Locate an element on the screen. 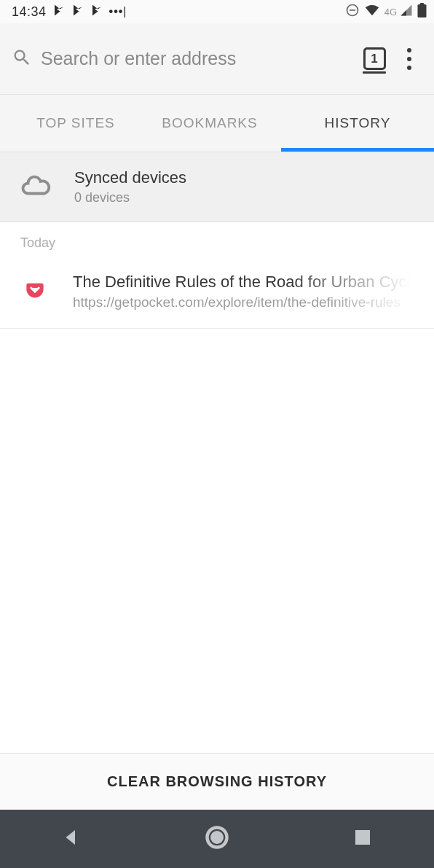 The height and width of the screenshot is (868, 434). tab-count: 1 is located at coordinates (374, 59).